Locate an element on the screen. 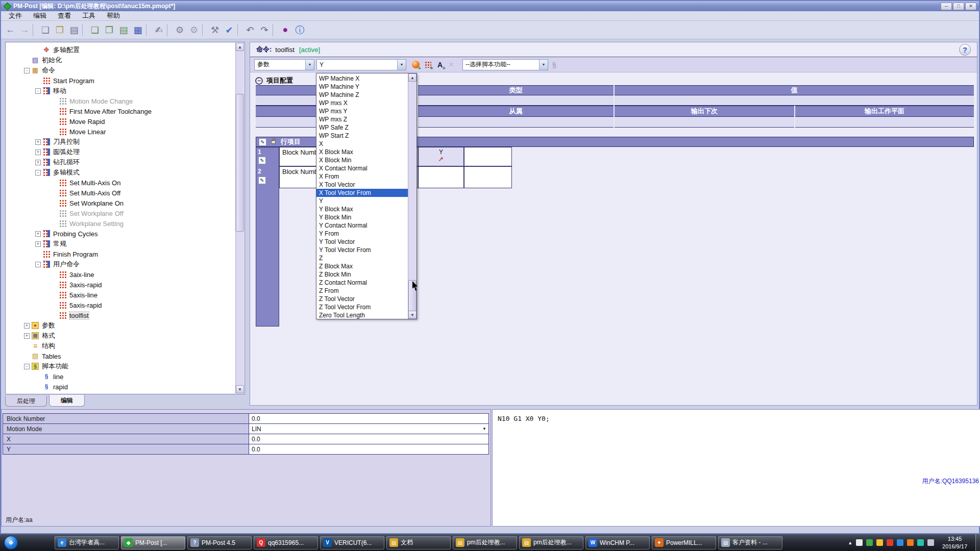  panel-tab: 编辑 is located at coordinates (67, 401).